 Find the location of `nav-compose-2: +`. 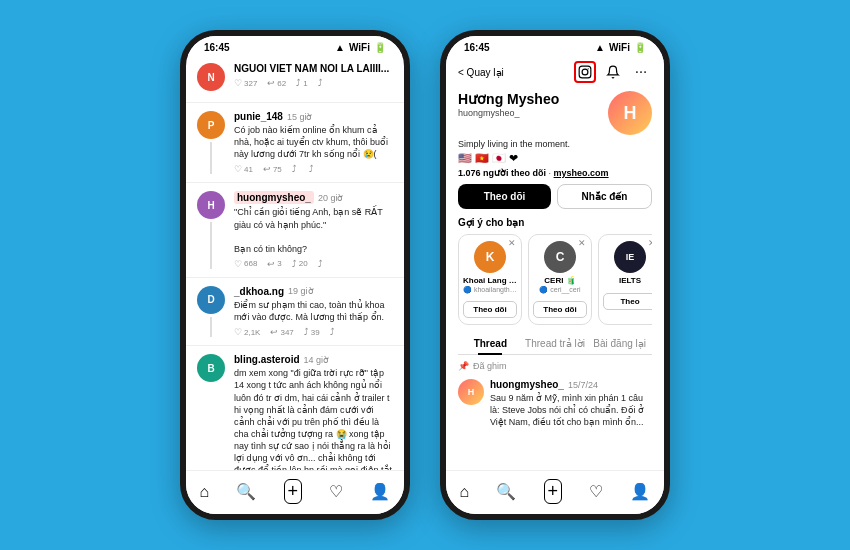

nav-compose-2: + is located at coordinates (554, 492).